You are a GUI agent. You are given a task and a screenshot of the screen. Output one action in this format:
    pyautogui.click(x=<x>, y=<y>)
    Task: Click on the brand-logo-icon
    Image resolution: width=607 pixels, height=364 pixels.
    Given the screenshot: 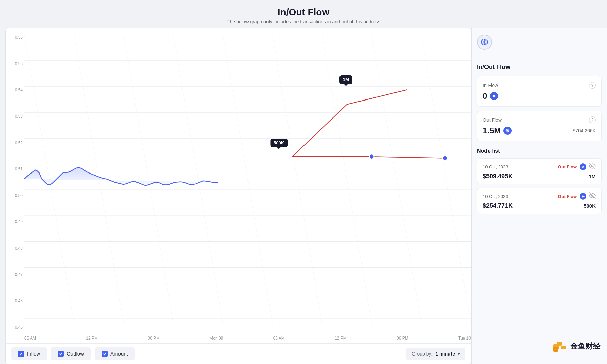 What is the action you would take?
    pyautogui.click(x=560, y=346)
    